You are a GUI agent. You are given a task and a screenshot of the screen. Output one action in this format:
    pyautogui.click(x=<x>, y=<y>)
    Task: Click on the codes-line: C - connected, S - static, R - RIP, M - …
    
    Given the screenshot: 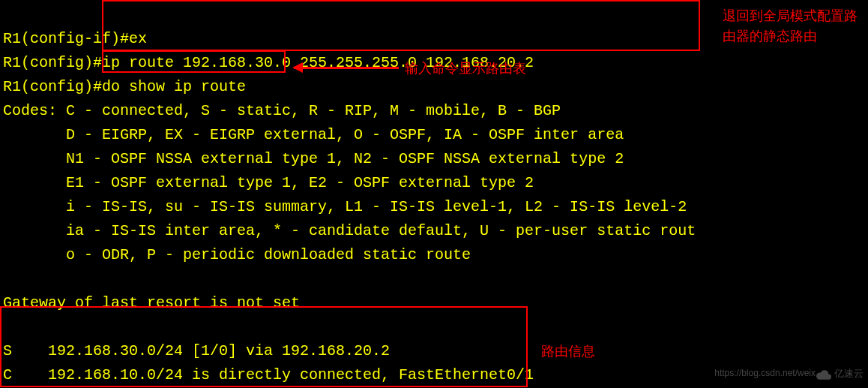 What is the action you would take?
    pyautogui.click(x=313, y=111)
    